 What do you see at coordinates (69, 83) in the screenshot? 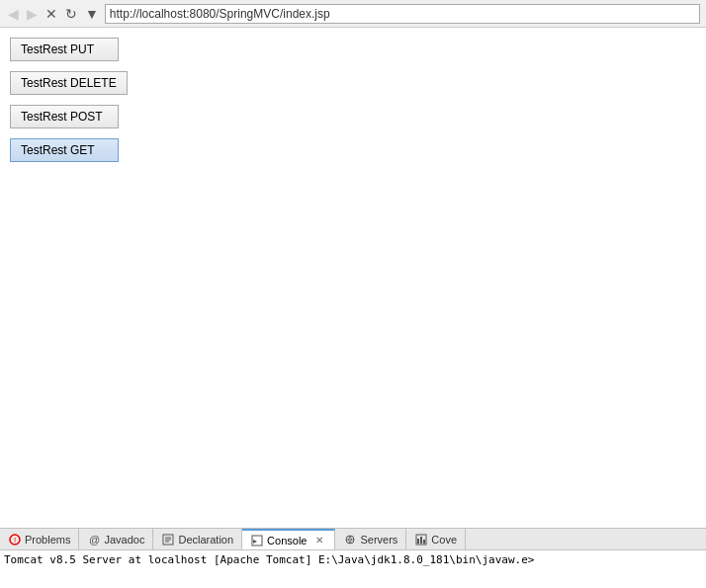
I see `testrest-delete-button: TestRest DELETE` at bounding box center [69, 83].